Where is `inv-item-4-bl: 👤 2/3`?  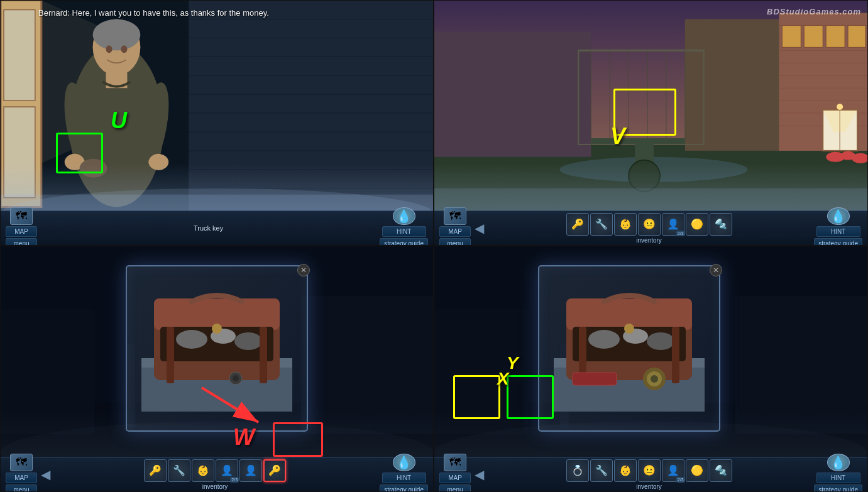
inv-item-4-bl: 👤 2/3 is located at coordinates (227, 471).